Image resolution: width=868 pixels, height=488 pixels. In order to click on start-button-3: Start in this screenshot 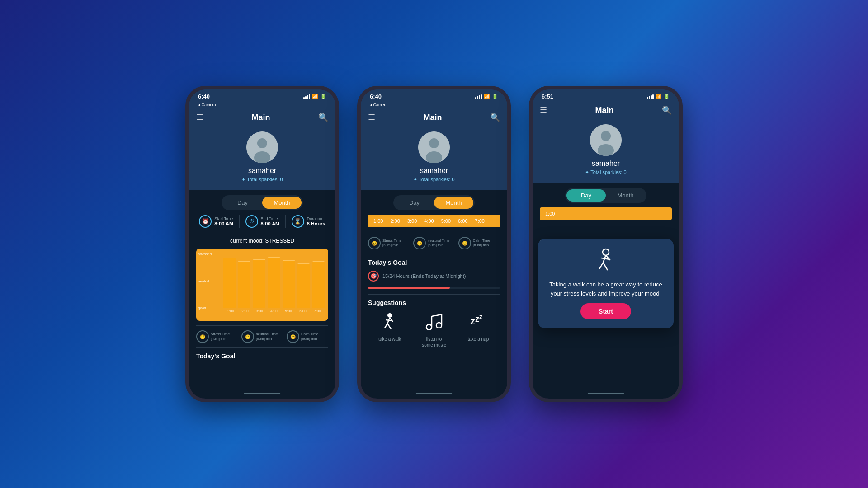, I will do `click(606, 311)`.